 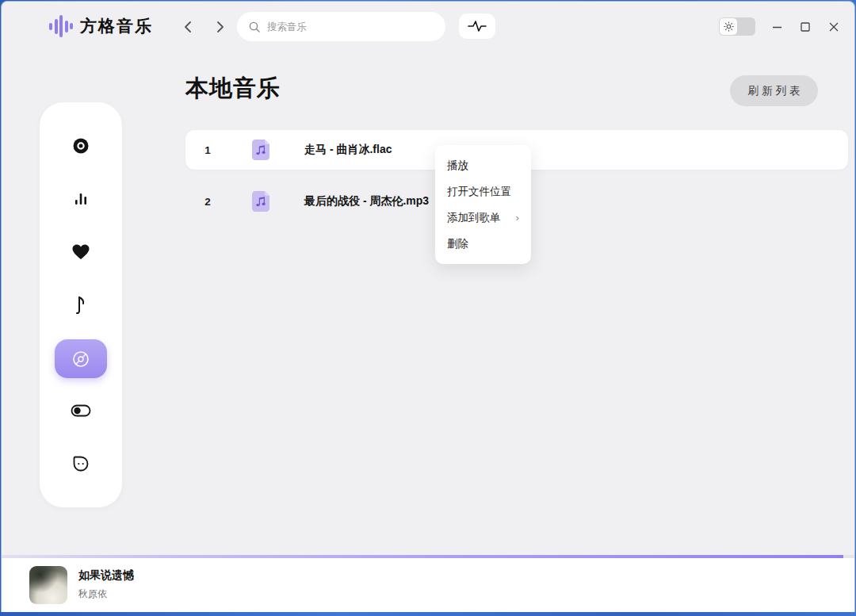 I want to click on chevron-right-icon, so click(x=220, y=27).